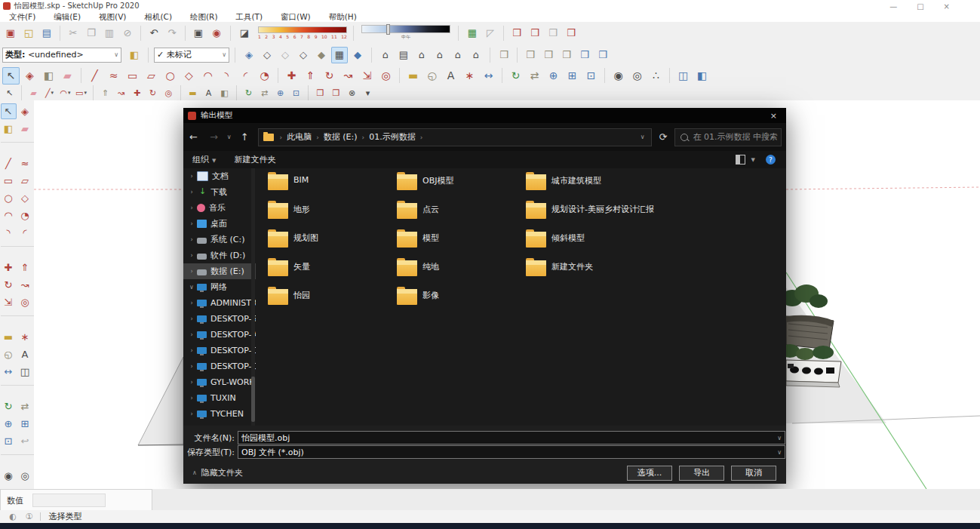 The image size is (980, 529). What do you see at coordinates (422, 55) in the screenshot?
I see `front-view-icon: ⌂` at bounding box center [422, 55].